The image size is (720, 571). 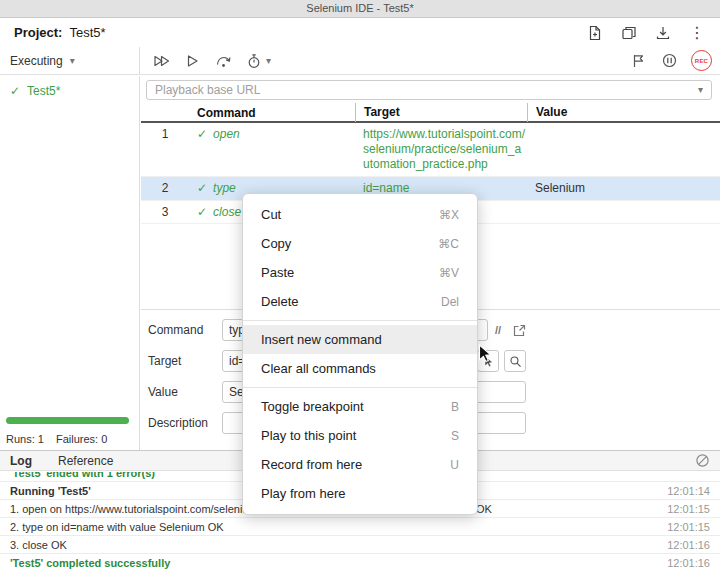 What do you see at coordinates (445, 150) in the screenshot?
I see `target-cell: https://www.tutorialspoint.com/selenium/…` at bounding box center [445, 150].